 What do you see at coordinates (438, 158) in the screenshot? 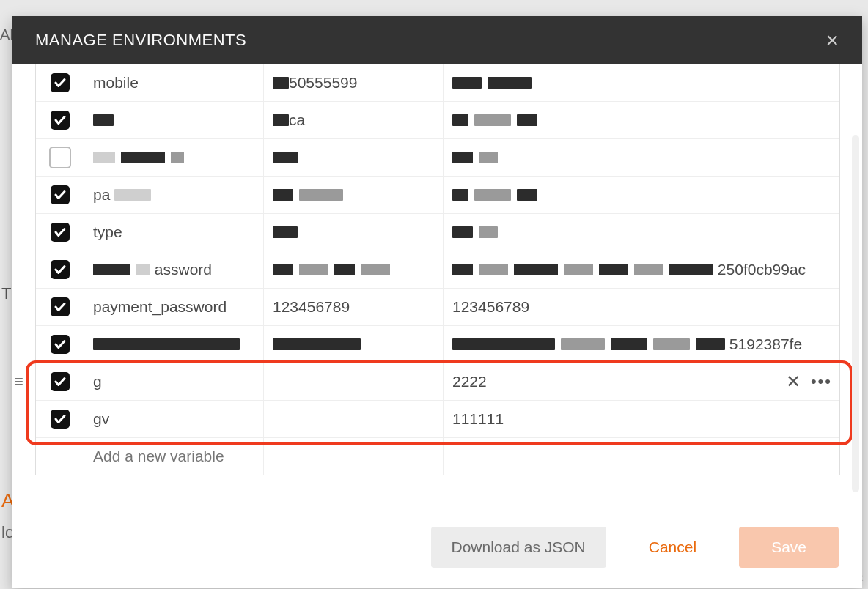
I see `table-row` at bounding box center [438, 158].